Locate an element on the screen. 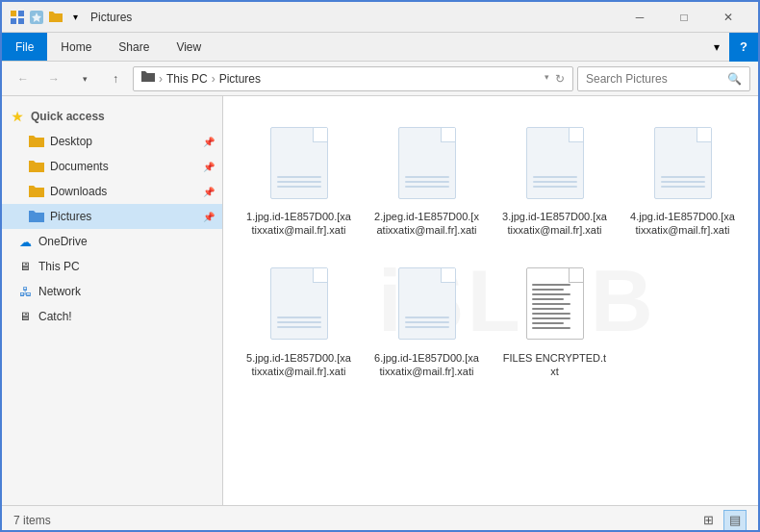 The width and height of the screenshot is (760, 532). up-button: ↑ is located at coordinates (115, 79).